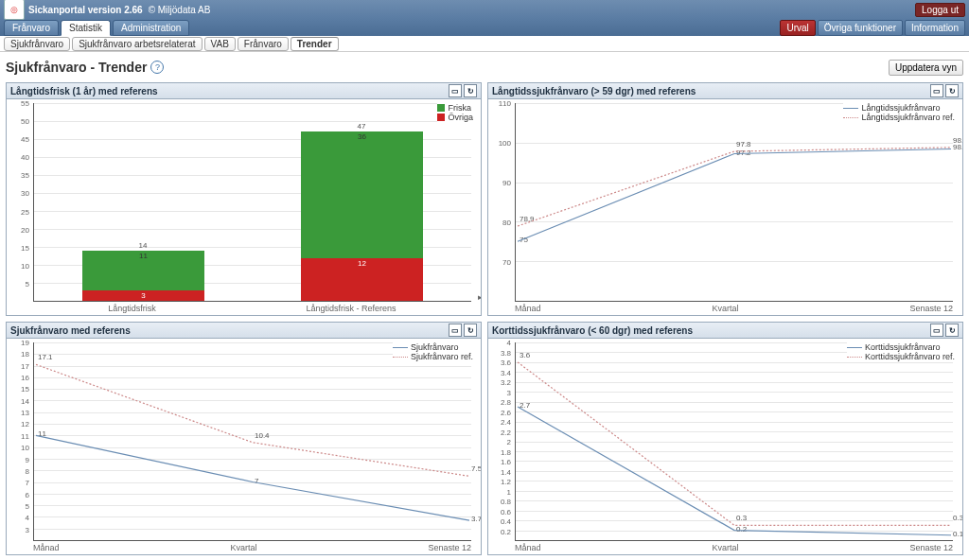  I want to click on subtab-arbetsrelaterat: Sjukfrånvaro arbetsrelaterat, so click(136, 44).